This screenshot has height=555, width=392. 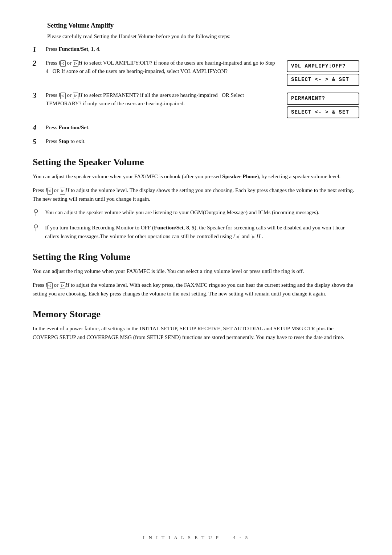 I want to click on step-3-with-box: Press l◁ or ▷H to select PERMANENT? if a…, so click(x=203, y=105).